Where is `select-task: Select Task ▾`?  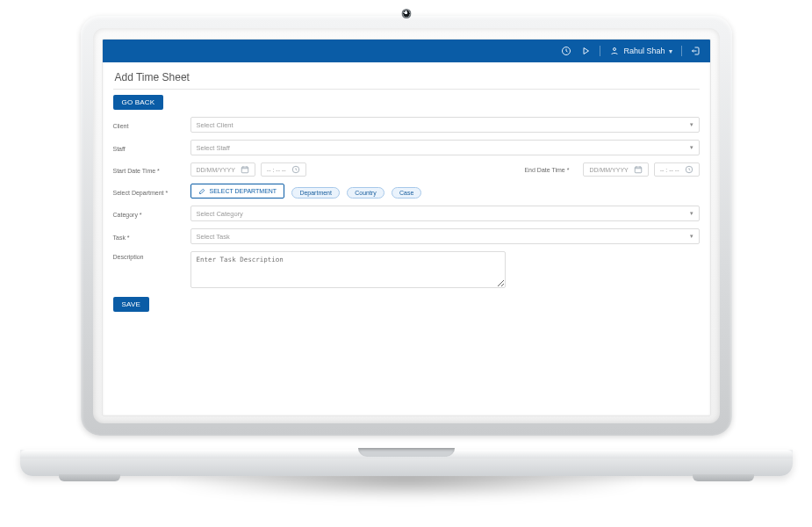
select-task: Select Task ▾ is located at coordinates (445, 236).